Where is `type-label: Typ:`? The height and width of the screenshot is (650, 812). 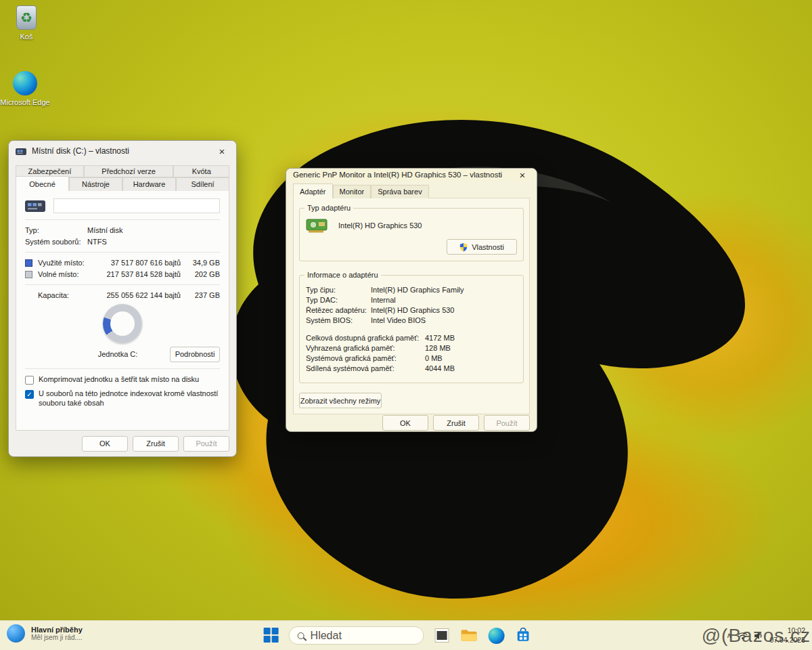 type-label: Typ: is located at coordinates (56, 230).